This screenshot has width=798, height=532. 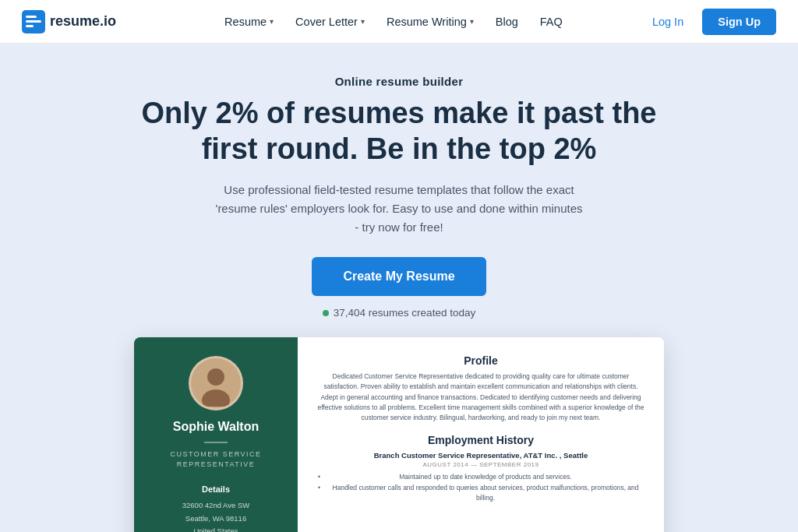 I want to click on nav-item-resume: Resume ▾, so click(x=249, y=22).